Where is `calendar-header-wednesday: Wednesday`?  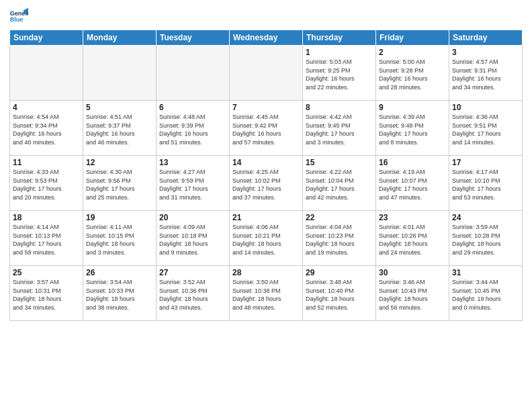 calendar-header-wednesday: Wednesday is located at coordinates (266, 38).